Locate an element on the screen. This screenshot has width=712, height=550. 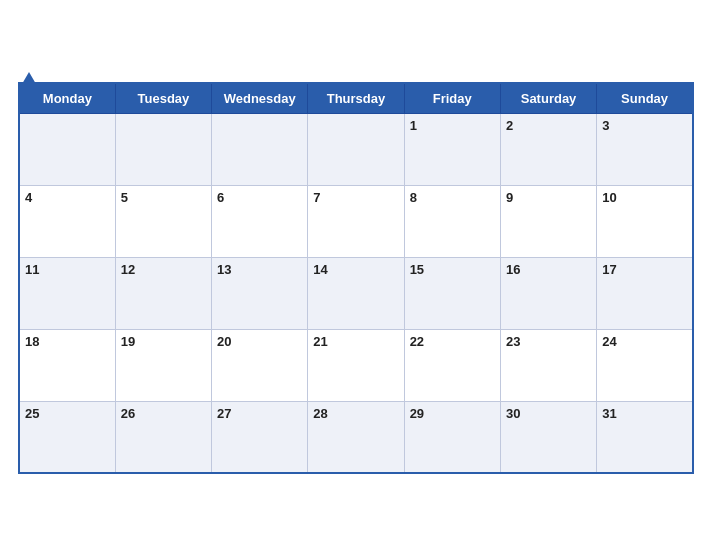
calendar-day-29: 29 is located at coordinates (452, 437).